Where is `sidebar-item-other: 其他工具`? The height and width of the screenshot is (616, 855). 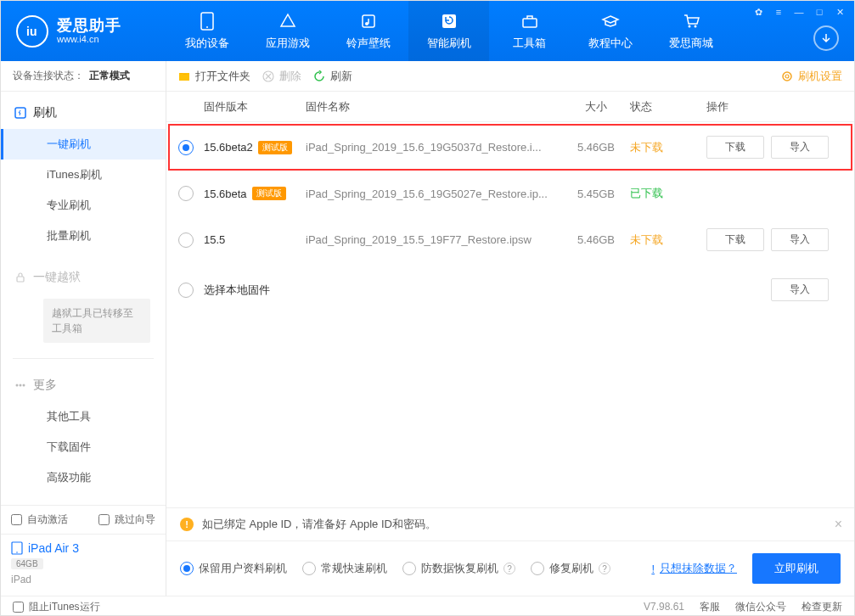
sidebar-item-other: 其他工具 is located at coordinates (83, 417).